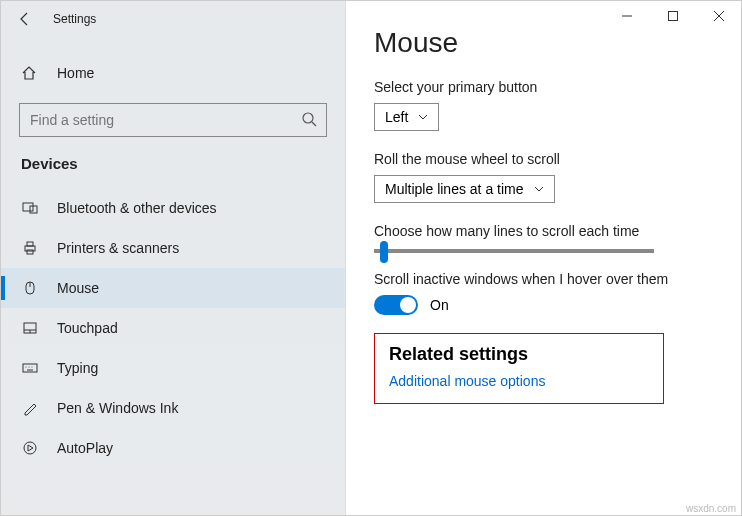 The width and height of the screenshot is (742, 516). I want to click on sidebar-item-mouse: Mouse, so click(173, 288).